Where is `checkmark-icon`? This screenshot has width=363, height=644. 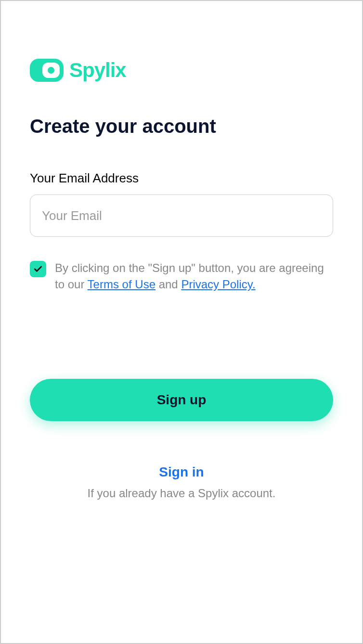
checkmark-icon is located at coordinates (38, 269).